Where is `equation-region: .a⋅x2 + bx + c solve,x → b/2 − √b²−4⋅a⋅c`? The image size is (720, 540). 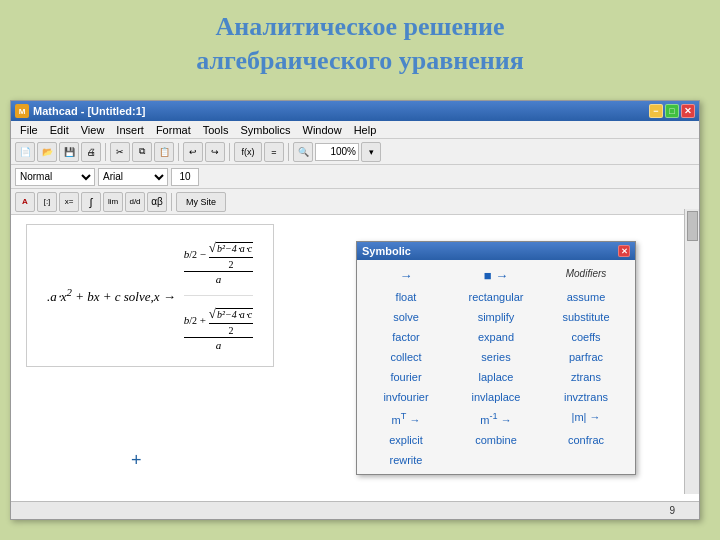 equation-region: .a⋅x2 + bx + c solve,x → b/2 − √b²−4⋅a⋅c is located at coordinates (150, 296).